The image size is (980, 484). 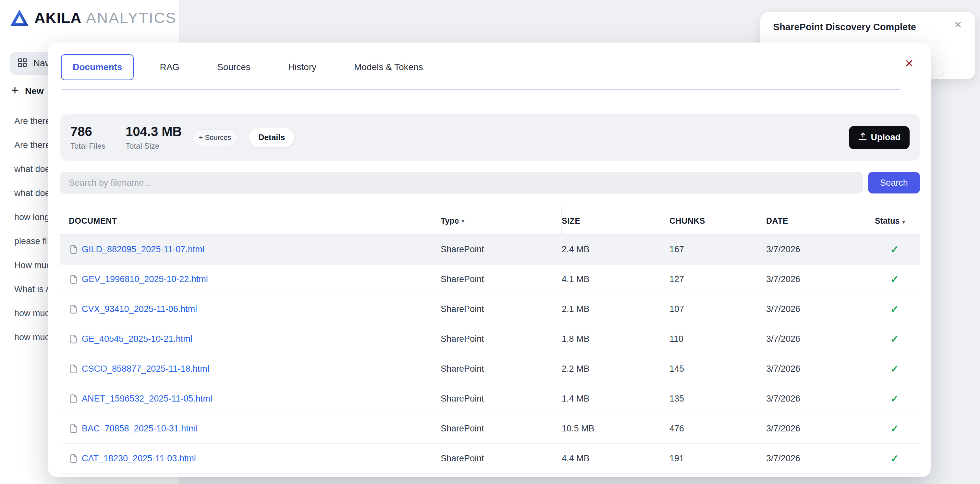 I want to click on toast-close-icon: ✕, so click(x=958, y=25).